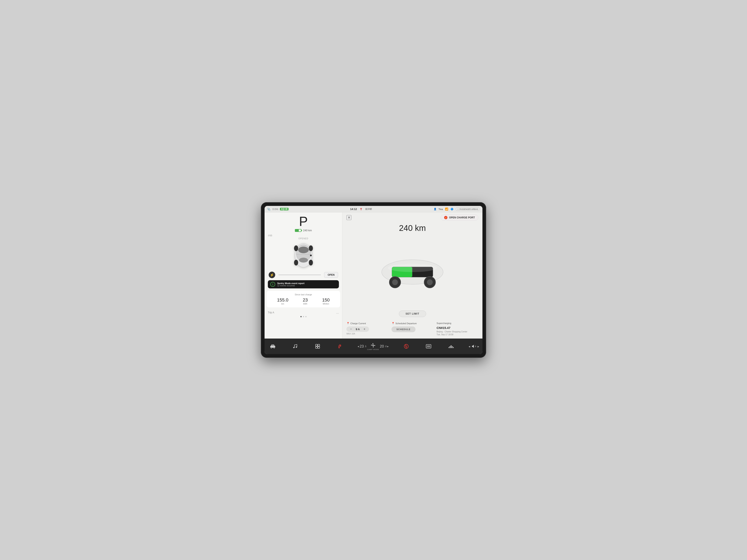 The image size is (747, 560). What do you see at coordinates (283, 300) in the screenshot?
I see `stat-distance-value: 155.0` at bounding box center [283, 300].